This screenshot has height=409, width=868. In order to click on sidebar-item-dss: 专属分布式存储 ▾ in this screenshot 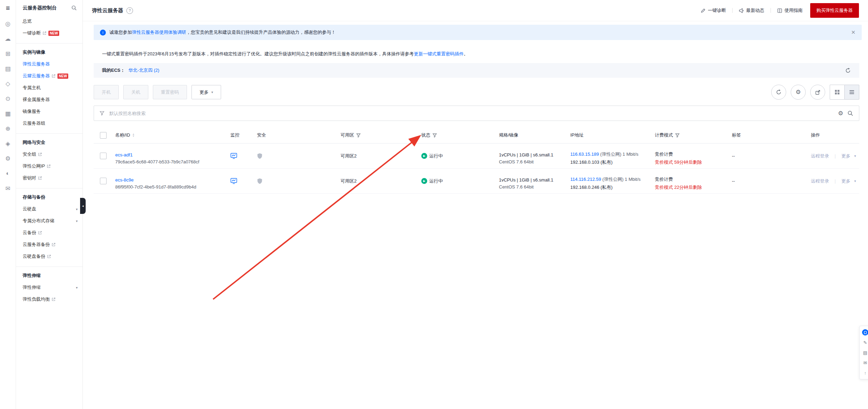, I will do `click(49, 221)`.